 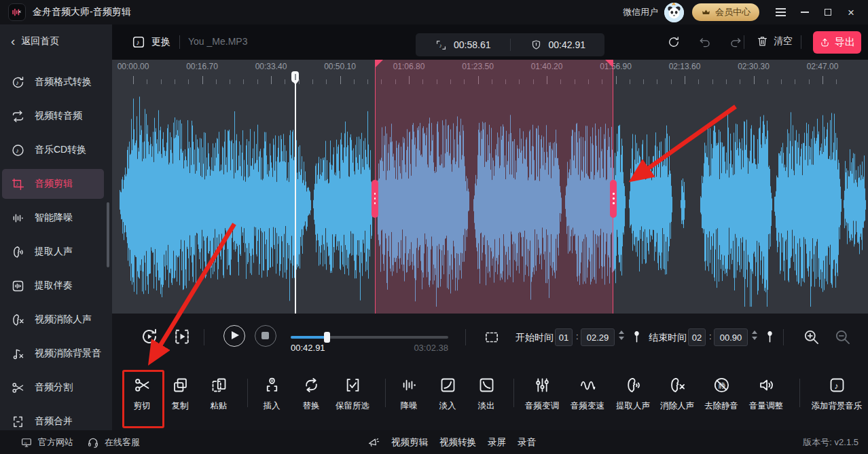 I want to click on music-note-icon, so click(x=139, y=42).